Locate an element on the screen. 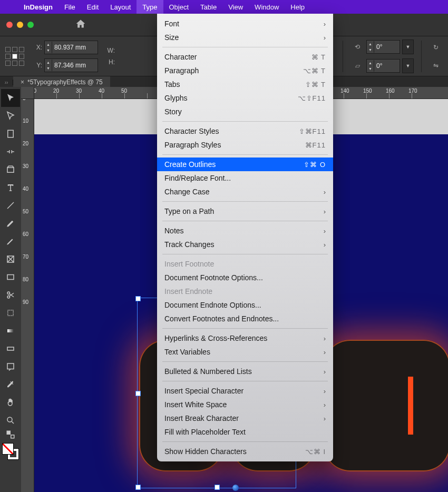 The height and width of the screenshot is (492, 448). menu-item: Insert Special Character› is located at coordinates (245, 391).